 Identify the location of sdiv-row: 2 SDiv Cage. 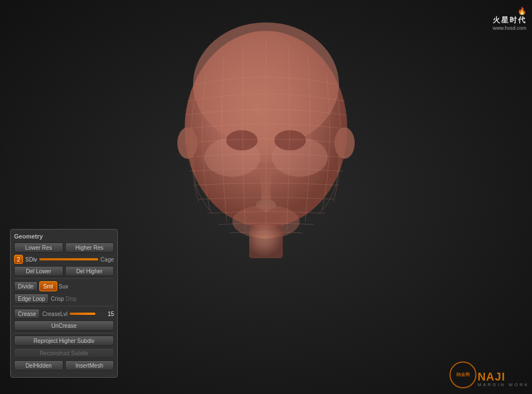
(64, 259).